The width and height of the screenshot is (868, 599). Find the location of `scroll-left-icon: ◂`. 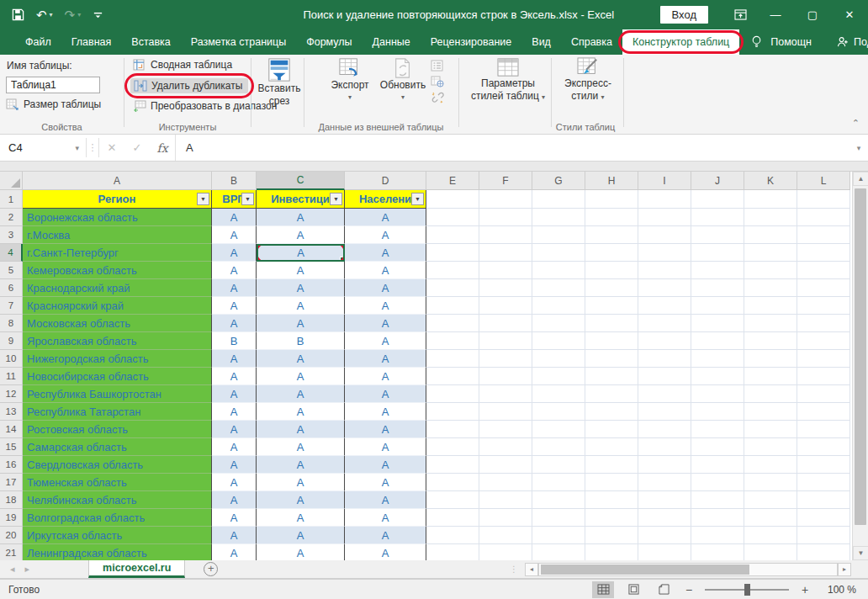

scroll-left-icon: ◂ is located at coordinates (532, 570).